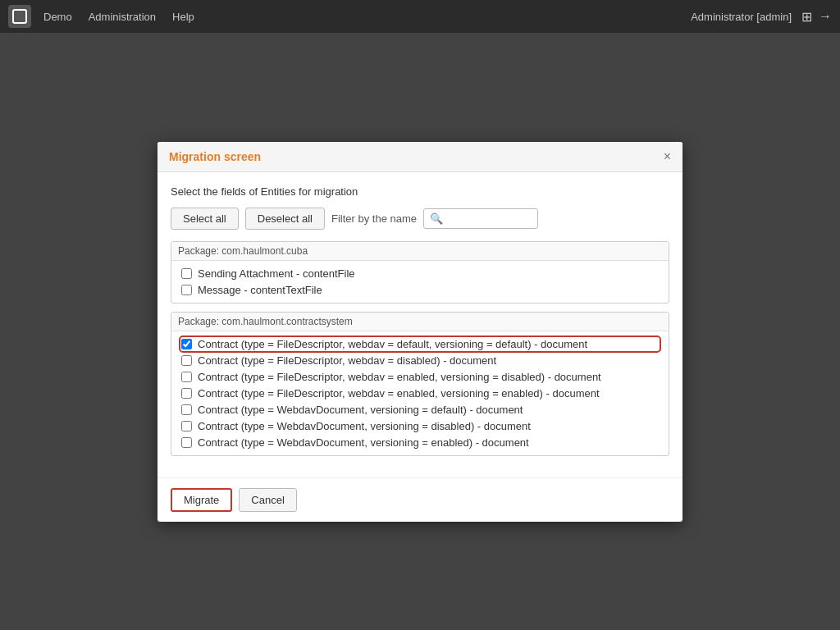 Image resolution: width=840 pixels, height=630 pixels. Describe the element at coordinates (374, 218) in the screenshot. I see `filter-label: Filter by the name` at that location.